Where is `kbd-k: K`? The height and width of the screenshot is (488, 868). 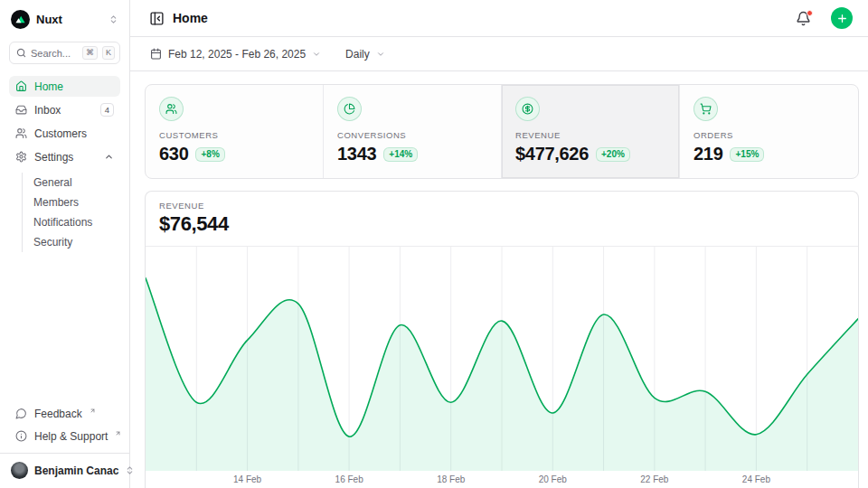 kbd-k: K is located at coordinates (108, 52).